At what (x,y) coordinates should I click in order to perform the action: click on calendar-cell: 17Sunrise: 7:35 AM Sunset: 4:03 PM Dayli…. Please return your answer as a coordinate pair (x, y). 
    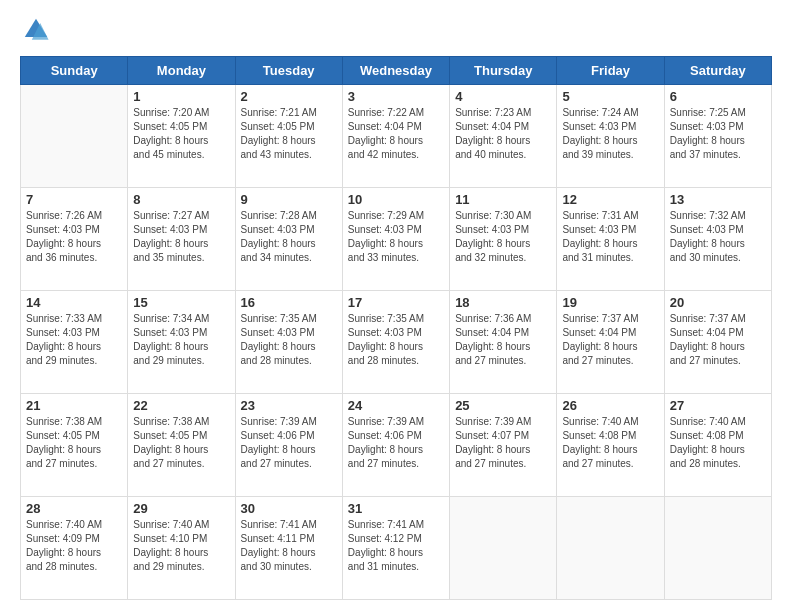
    Looking at the image, I should click on (396, 342).